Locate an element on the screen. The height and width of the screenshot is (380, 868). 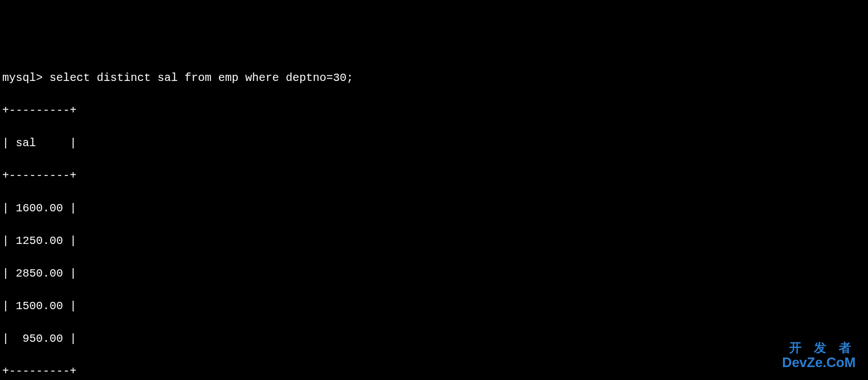
watermark-en-text: DevZe.CoM is located at coordinates (819, 363).